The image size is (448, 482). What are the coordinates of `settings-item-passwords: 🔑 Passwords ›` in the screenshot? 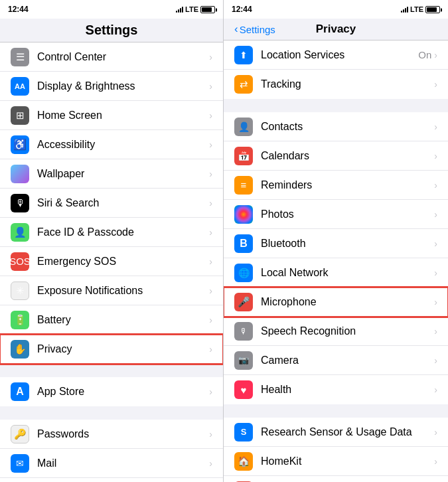 It's located at (112, 434).